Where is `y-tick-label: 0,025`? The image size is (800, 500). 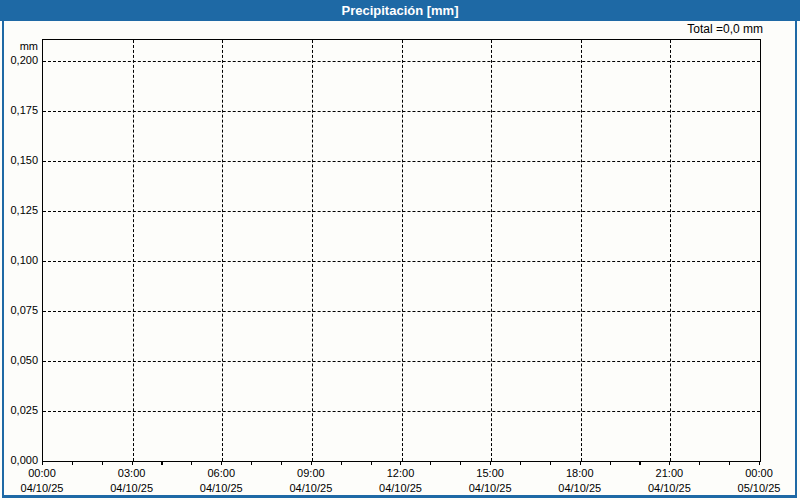 y-tick-label: 0,025 is located at coordinates (19, 410).